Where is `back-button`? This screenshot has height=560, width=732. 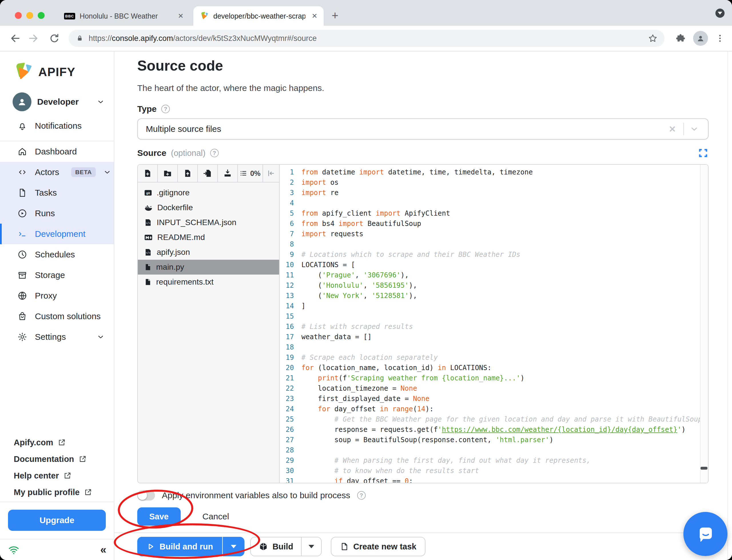 back-button is located at coordinates (14, 38).